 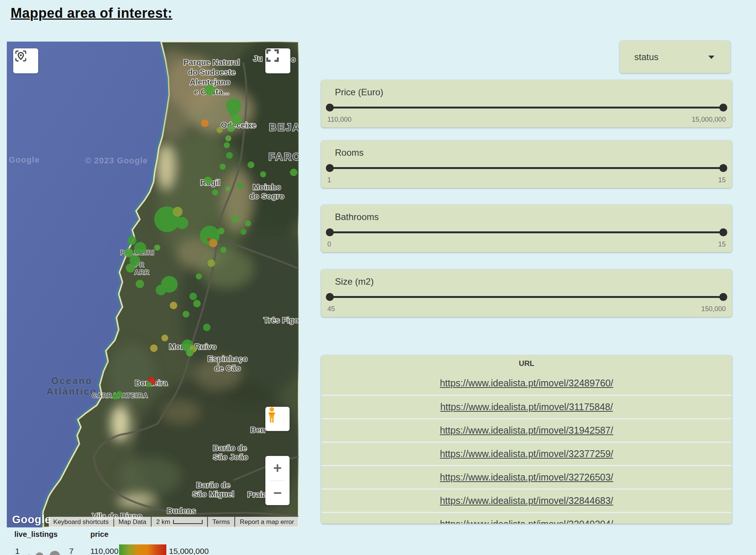 I want to click on legend-dot-medium, so click(x=39, y=553).